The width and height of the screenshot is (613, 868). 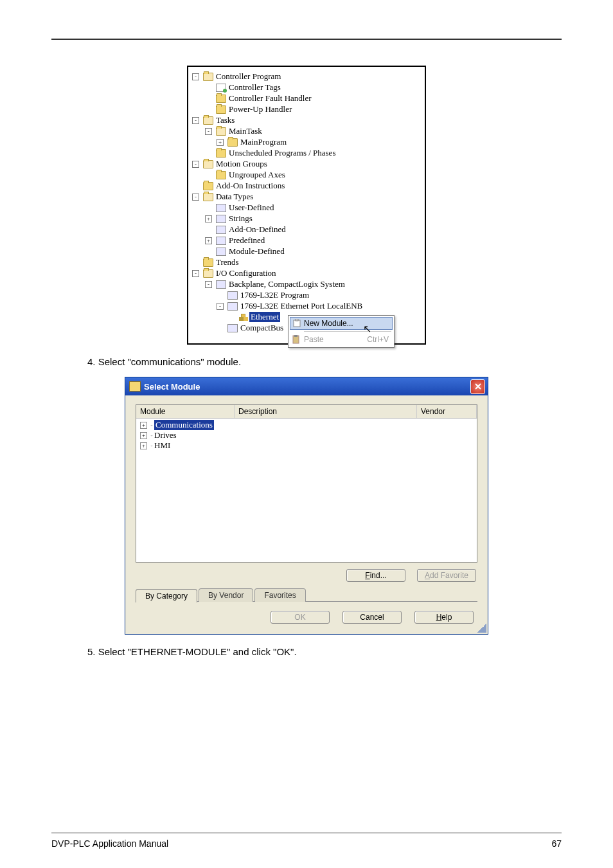 What do you see at coordinates (306, 251) in the screenshot?
I see `tree-node: Module-Defined` at bounding box center [306, 251].